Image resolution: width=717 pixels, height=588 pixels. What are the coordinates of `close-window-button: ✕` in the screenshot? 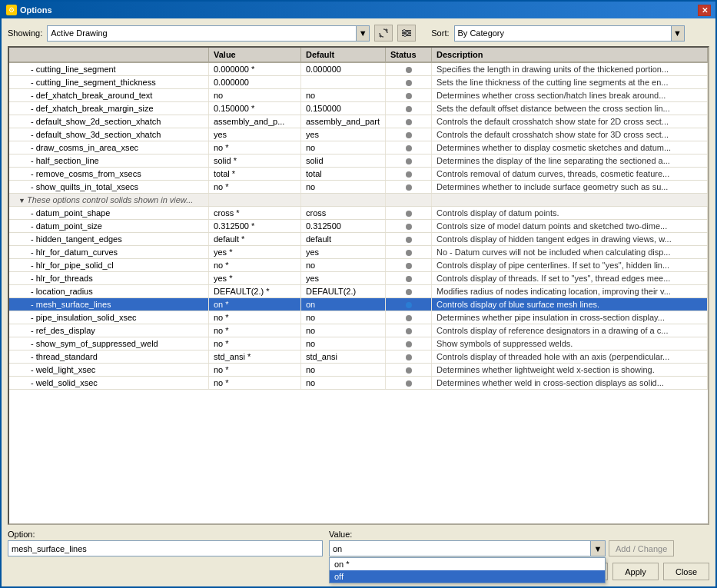 It's located at (704, 11).